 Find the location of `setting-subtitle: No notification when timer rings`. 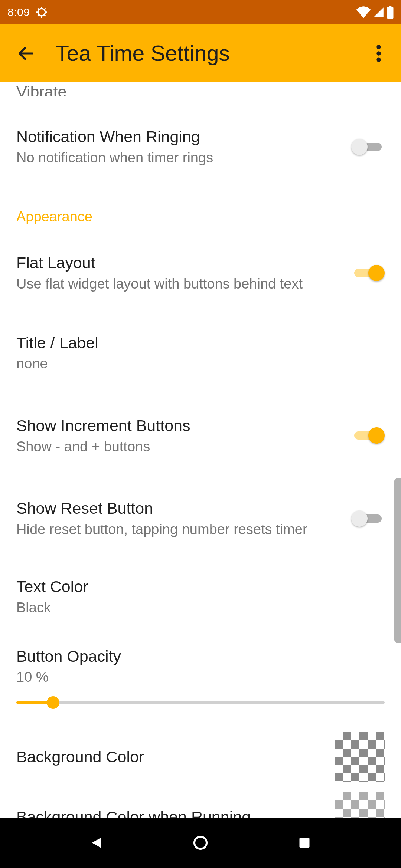

setting-subtitle: No notification when timer rings is located at coordinates (184, 158).